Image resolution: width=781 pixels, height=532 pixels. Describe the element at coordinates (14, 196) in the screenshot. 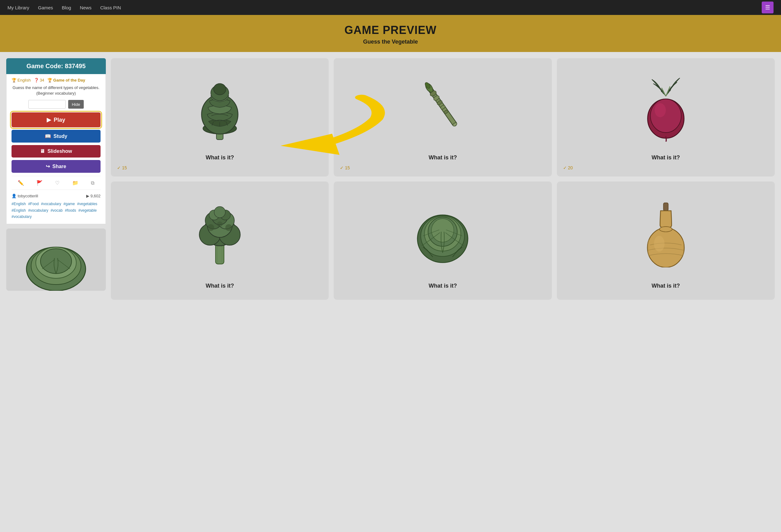

I see `person-icon: 👤` at that location.